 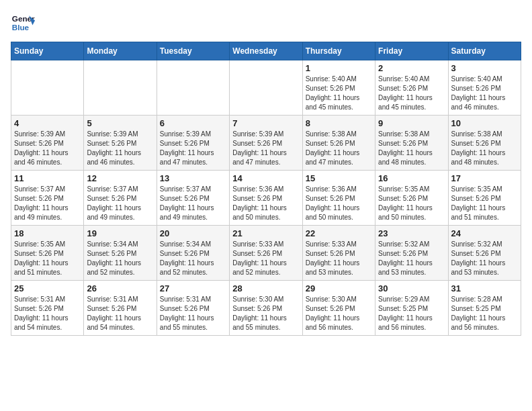 I want to click on calendar-cell: 3Sunrise: 5:40 AMSunset: 5:26 PMDaylight…, so click(x=484, y=88).